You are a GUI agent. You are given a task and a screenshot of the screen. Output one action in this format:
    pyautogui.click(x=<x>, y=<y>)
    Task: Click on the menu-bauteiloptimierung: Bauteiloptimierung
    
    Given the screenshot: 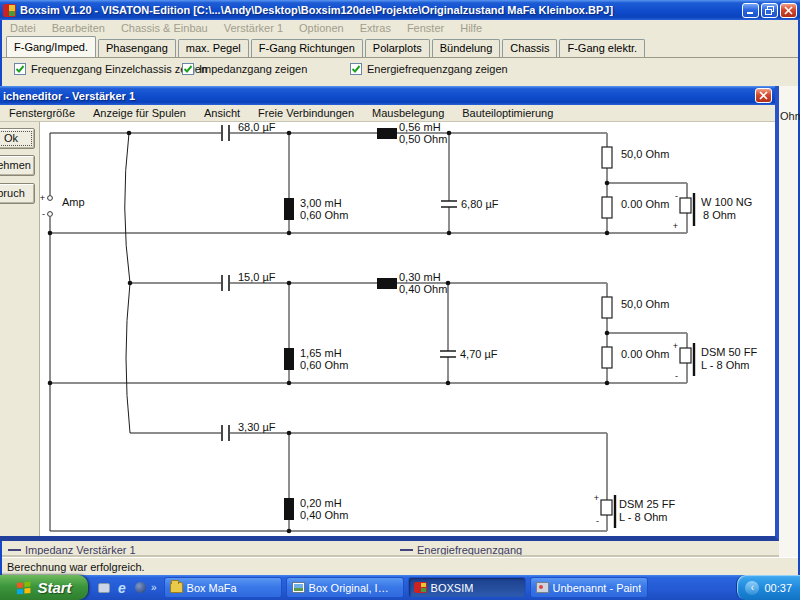 What is the action you would take?
    pyautogui.click(x=508, y=113)
    